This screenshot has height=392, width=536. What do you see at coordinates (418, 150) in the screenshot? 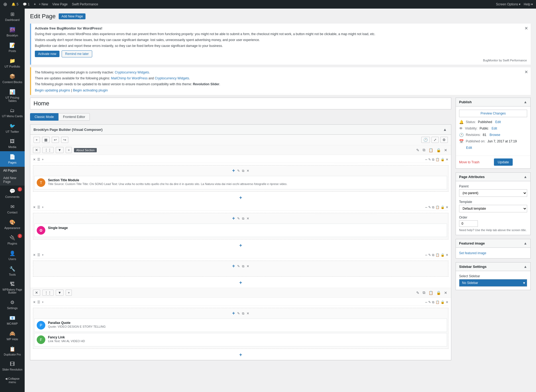
I see `section-edit-btn: ✎` at bounding box center [418, 150].